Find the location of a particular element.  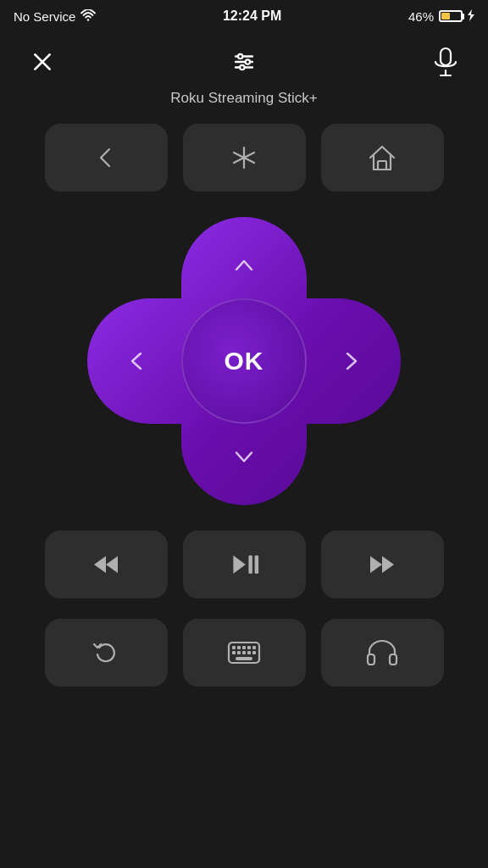

dpad-left-button is located at coordinates (137, 361).